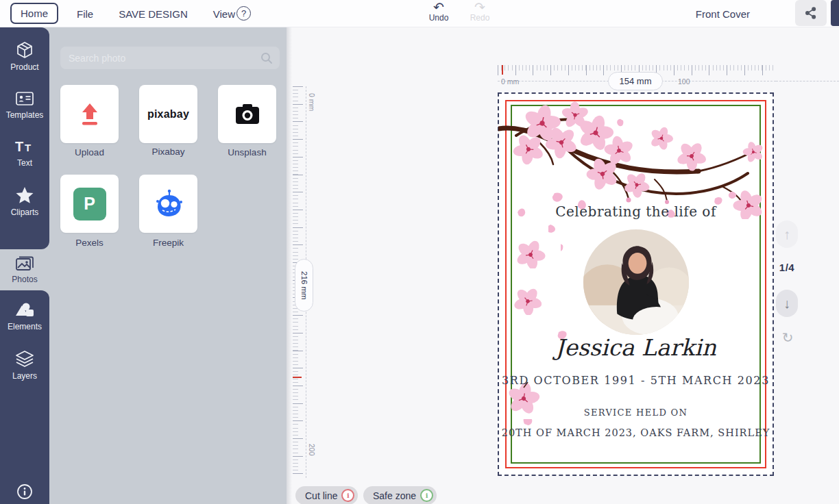  I want to click on sidebar-item-elements: Elements, so click(25, 316).